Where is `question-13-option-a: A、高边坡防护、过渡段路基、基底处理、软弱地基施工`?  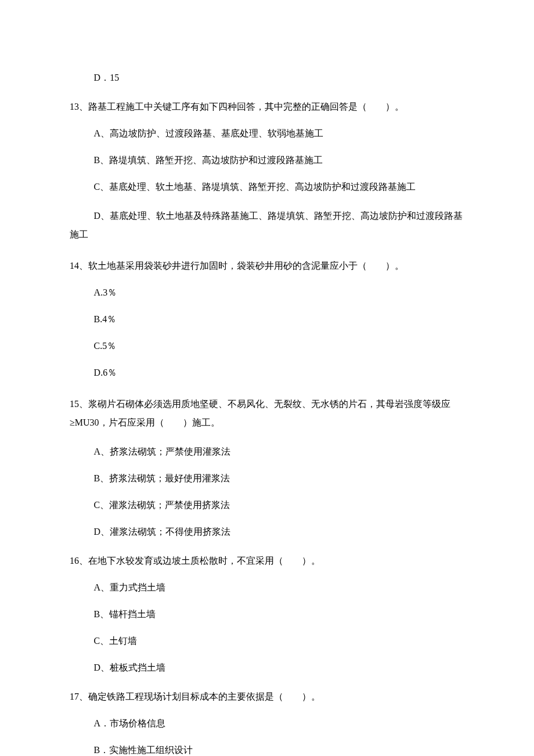
question-13-option-a: A、高边坡防护、过渡段路基、基底处理、软弱地基施工 is located at coordinates (267, 134).